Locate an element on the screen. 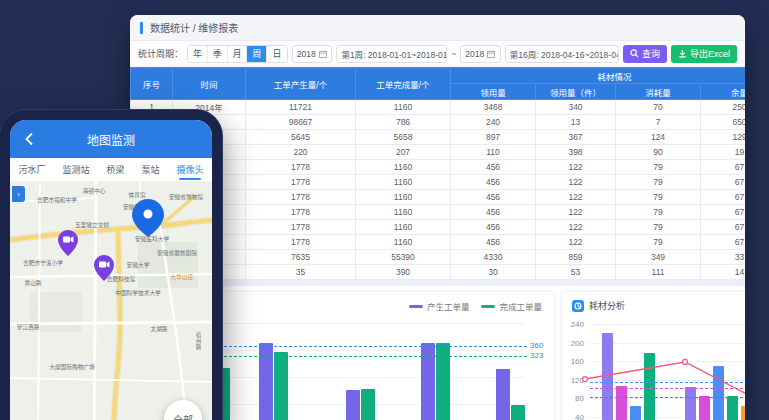 Image resolution: width=769 pixels, height=420 pixels. period-option-周: 周 is located at coordinates (257, 54).